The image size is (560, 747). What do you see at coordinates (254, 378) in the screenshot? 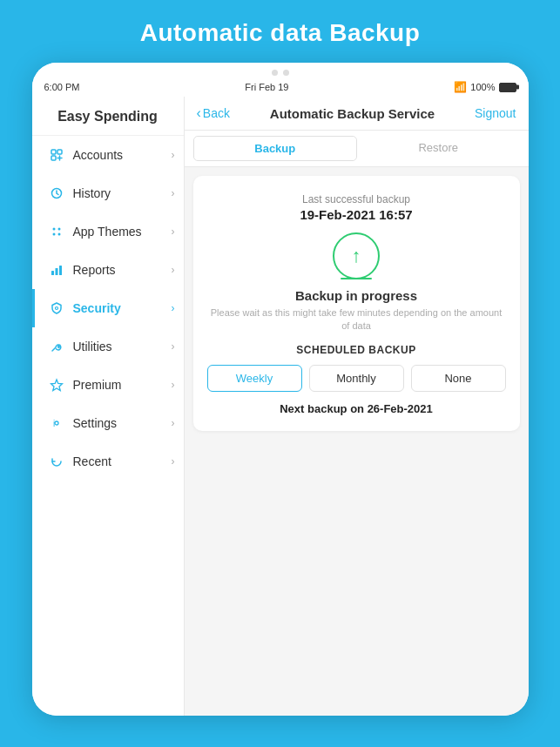
I see `schedule-btn-weekly: Weekly` at bounding box center [254, 378].